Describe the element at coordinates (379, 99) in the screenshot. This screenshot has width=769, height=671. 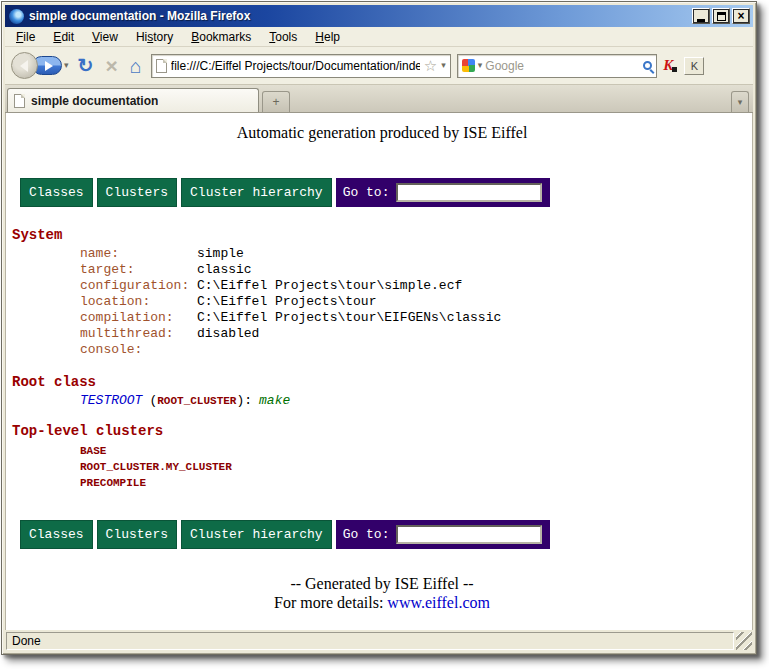
I see `tab-strip: simple documentation + ▾` at that location.